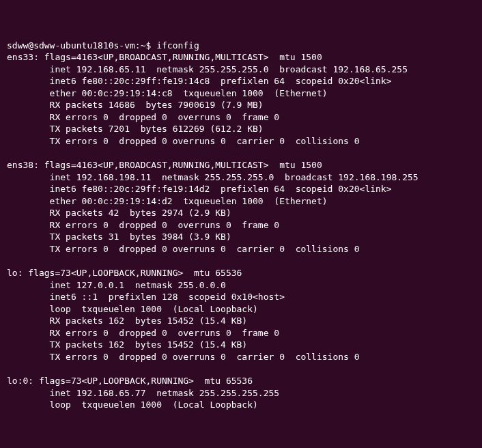  Describe the element at coordinates (241, 381) in the screenshot. I see `iface-header-lo:0: lo:0: flags=73<UP,LOOPBACK,RUNNING> mtu …` at that location.